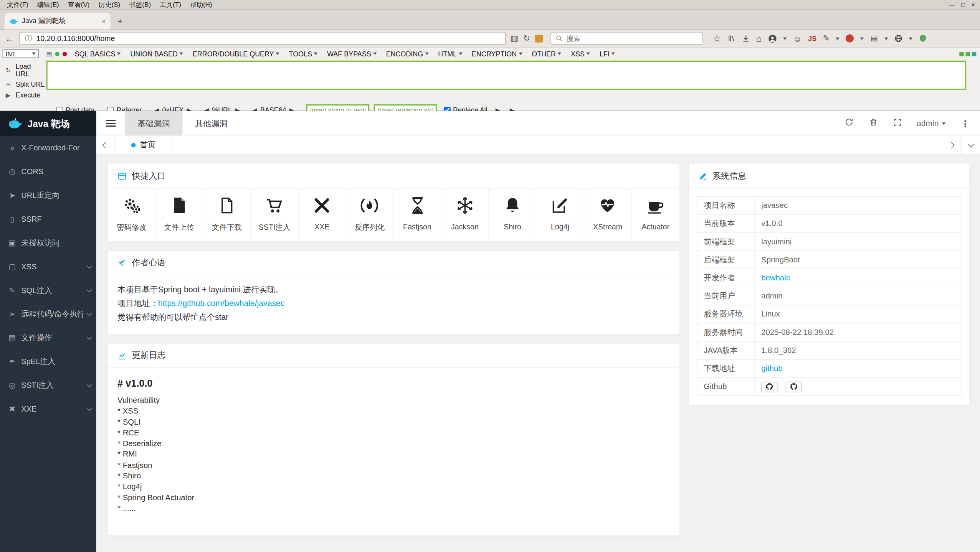  I want to click on quick-item-ssti: SSTI注入, so click(275, 215).